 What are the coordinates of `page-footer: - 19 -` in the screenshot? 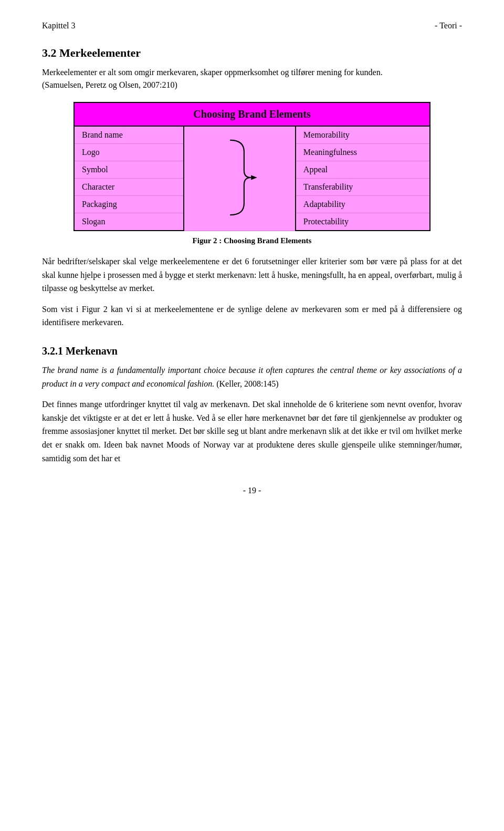 It's located at (252, 491).